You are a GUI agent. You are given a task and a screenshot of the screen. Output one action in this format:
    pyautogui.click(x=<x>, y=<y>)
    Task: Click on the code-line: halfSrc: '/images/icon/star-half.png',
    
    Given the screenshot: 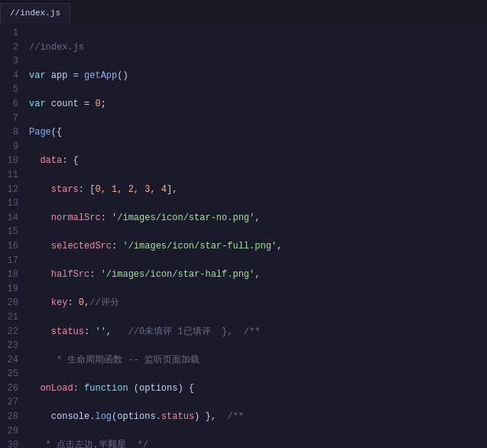 What is the action you would take?
    pyautogui.click(x=258, y=275)
    